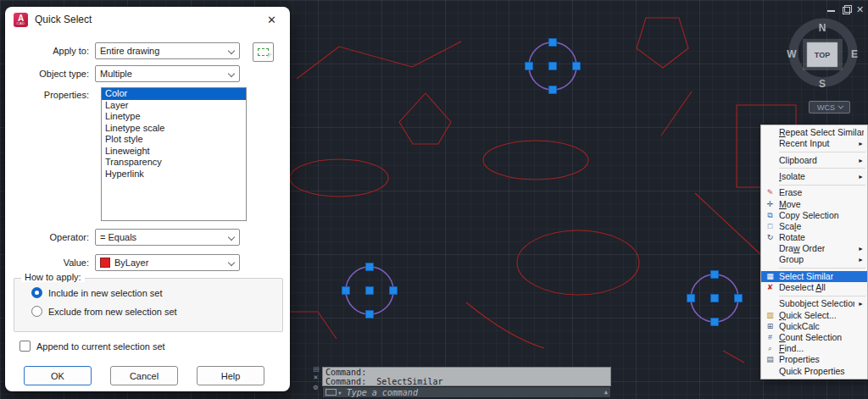  What do you see at coordinates (174, 163) in the screenshot?
I see `properties-item-transparency: Transparency` at bounding box center [174, 163].